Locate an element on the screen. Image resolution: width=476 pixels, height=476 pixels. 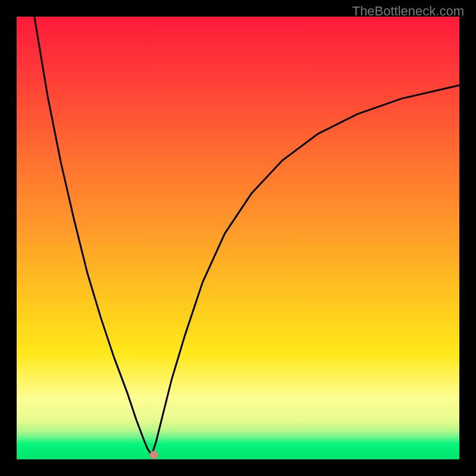
optimum-marker is located at coordinates (154, 455).